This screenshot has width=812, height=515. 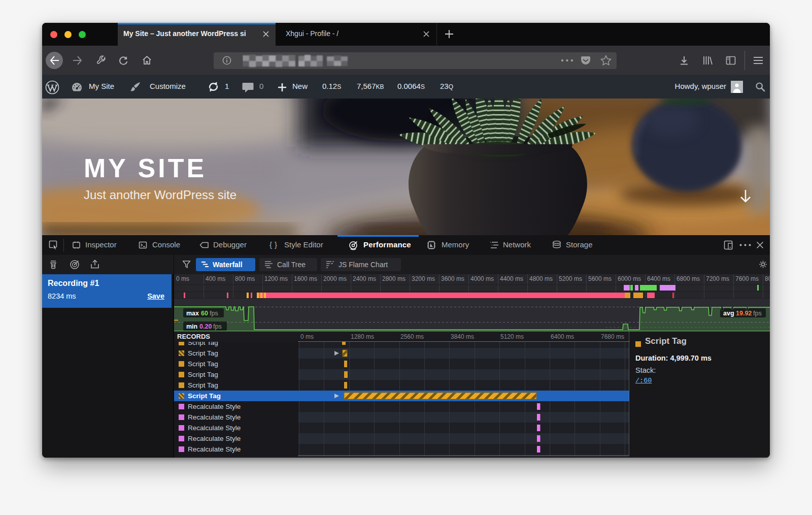 I want to click on svg-text: 6000 ms, so click(x=629, y=279).